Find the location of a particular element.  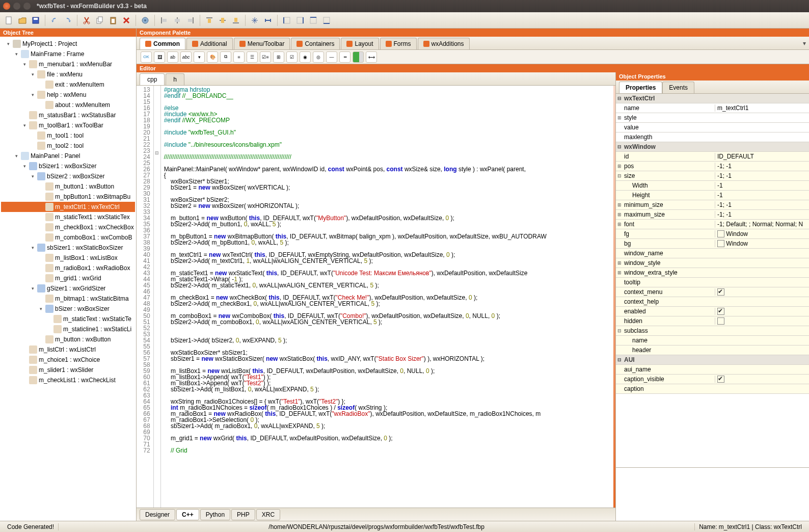

tree-item: m_staticline1 : wxStaticLi is located at coordinates (68, 329).